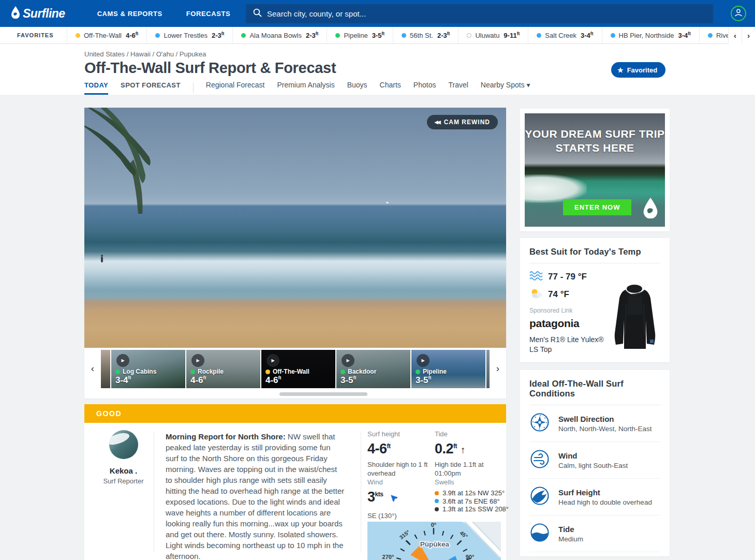  What do you see at coordinates (148, 369) in the screenshot?
I see `thumbnail-log-cabins: ▶ Log Cabins 3-4ft` at bounding box center [148, 369].